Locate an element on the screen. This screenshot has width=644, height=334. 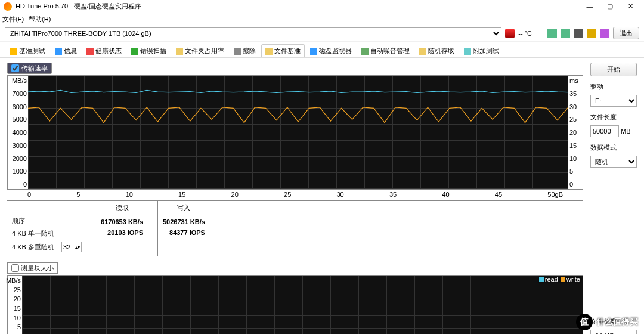
datamode-label: 数据模式 is located at coordinates (614, 148).